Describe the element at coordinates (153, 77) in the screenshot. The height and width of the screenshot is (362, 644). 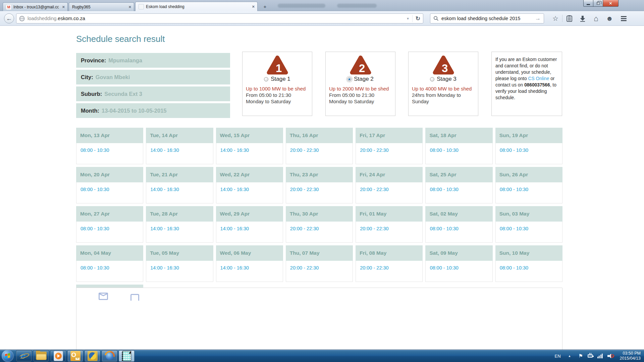
I see `filter-row: City: Govan Mbeki` at that location.